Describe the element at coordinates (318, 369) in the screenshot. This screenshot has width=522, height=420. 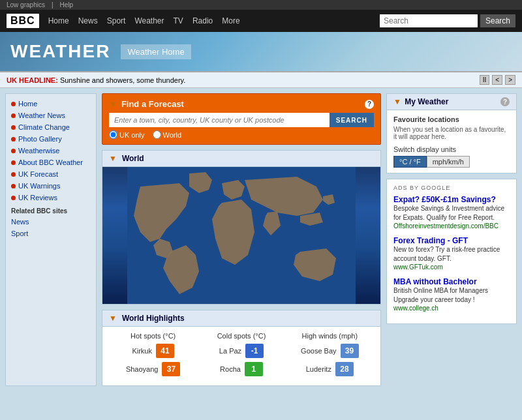
I see `wind-place-1: Luderitz` at that location.